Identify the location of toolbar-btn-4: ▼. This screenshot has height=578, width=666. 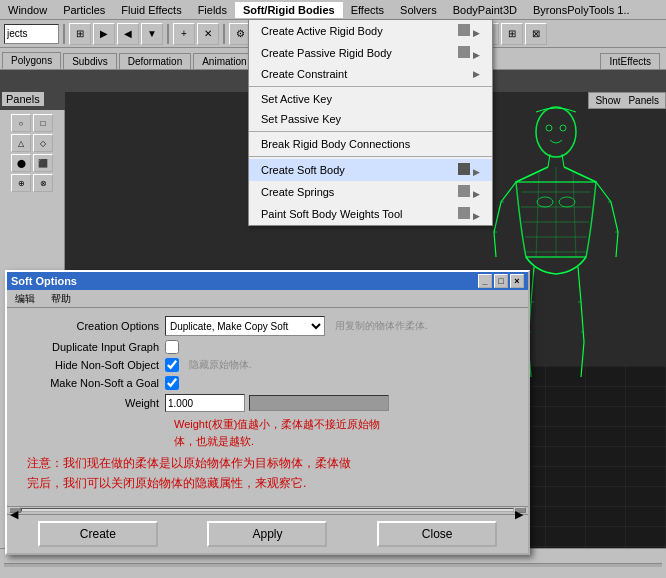
(152, 34).